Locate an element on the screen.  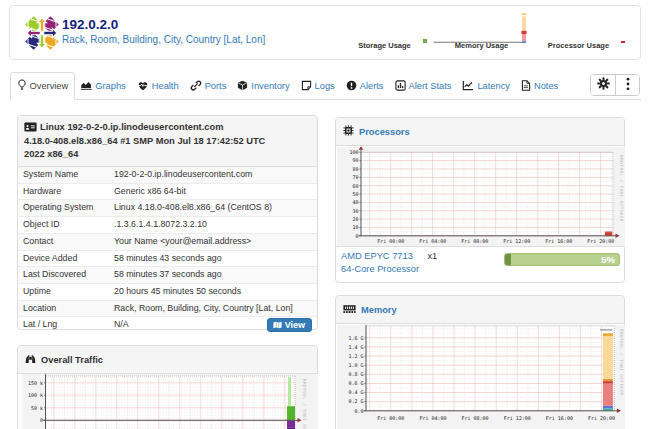
binoculars-icon is located at coordinates (30, 360).